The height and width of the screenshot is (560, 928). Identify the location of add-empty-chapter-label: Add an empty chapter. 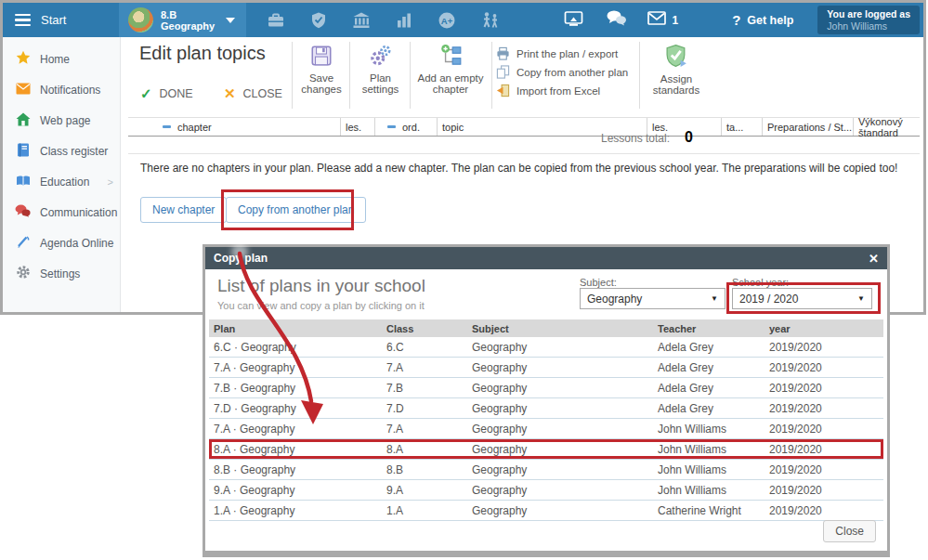
(451, 84).